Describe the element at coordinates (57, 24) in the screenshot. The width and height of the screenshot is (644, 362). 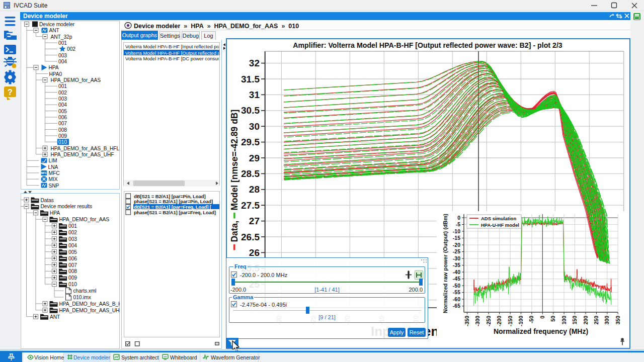
I see `svg-text: Device modeler` at that location.